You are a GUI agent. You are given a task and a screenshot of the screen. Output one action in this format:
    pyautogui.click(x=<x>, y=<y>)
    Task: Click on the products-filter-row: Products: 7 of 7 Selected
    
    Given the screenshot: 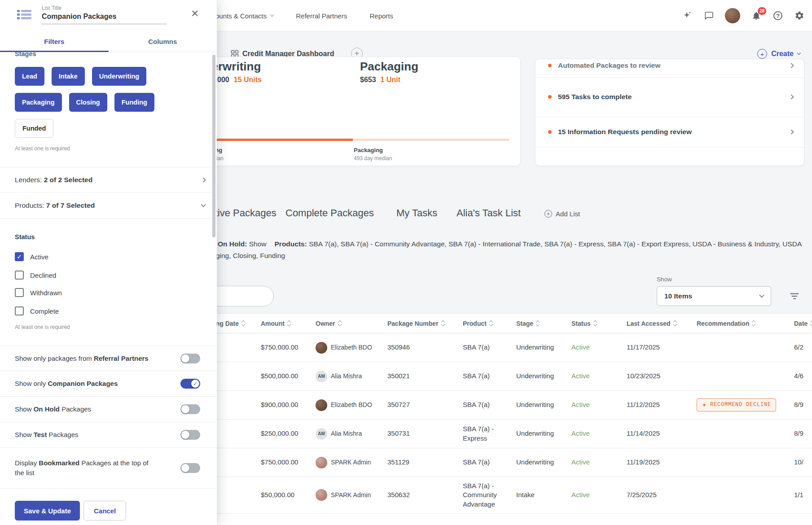 What is the action you would take?
    pyautogui.click(x=109, y=206)
    